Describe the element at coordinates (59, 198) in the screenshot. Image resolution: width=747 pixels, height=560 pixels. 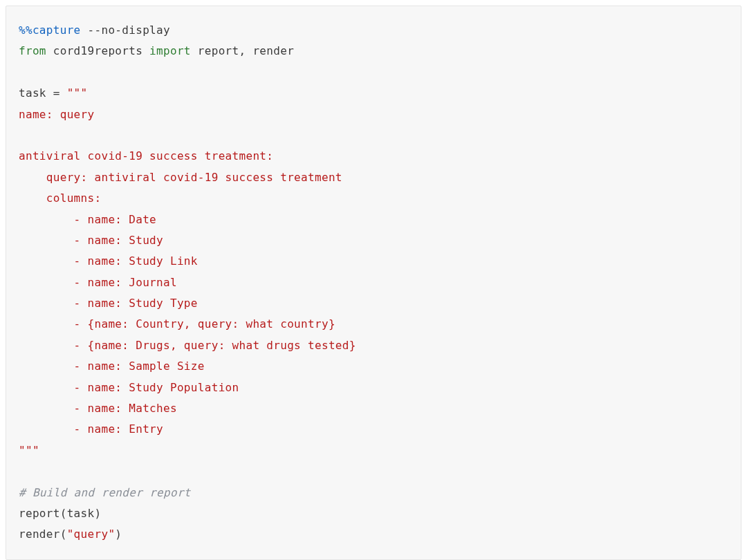
I see `string-line: columns:` at that location.